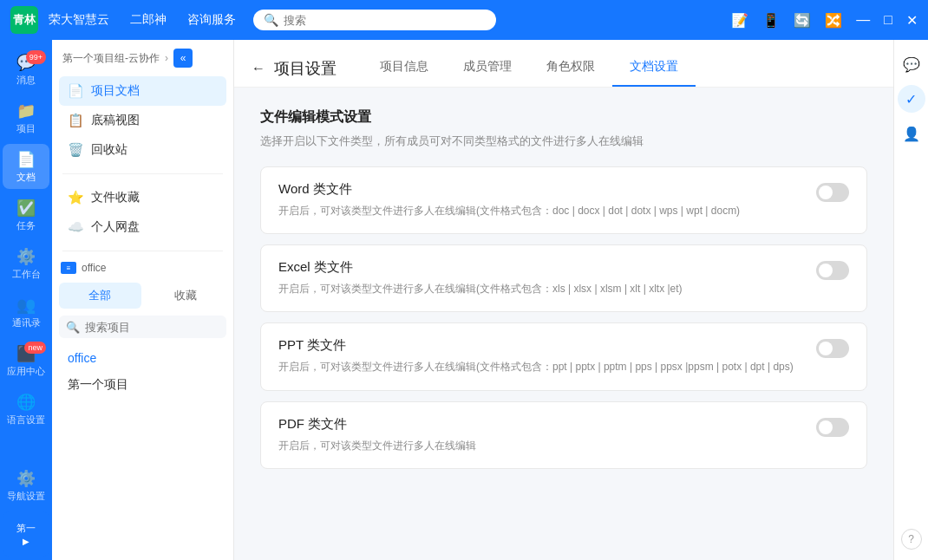  What do you see at coordinates (26, 215) in the screenshot?
I see `nav-item-task: ✅ 任务` at bounding box center [26, 215].